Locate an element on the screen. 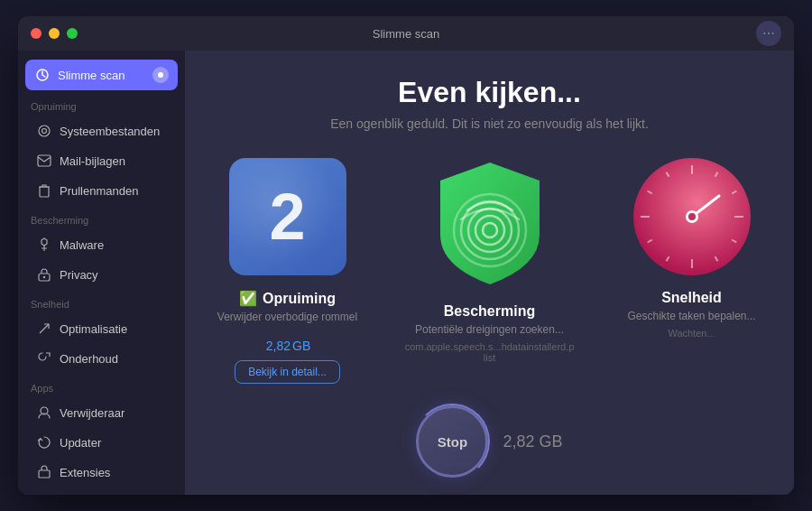 Image resolution: width=812 pixels, height=511 pixels. card-bescherming: Bescherming Potentiële dreigingen zoeken… is located at coordinates (490, 264).